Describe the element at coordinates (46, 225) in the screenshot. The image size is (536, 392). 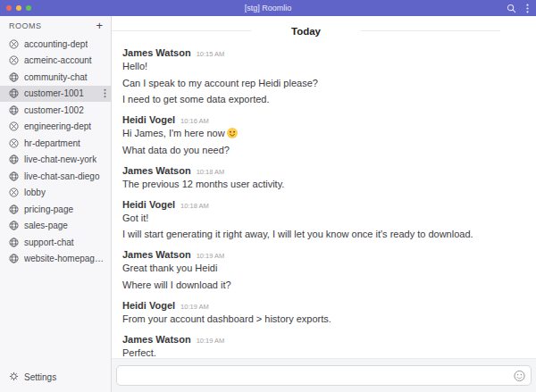
I see `room-label: sales-page` at that location.